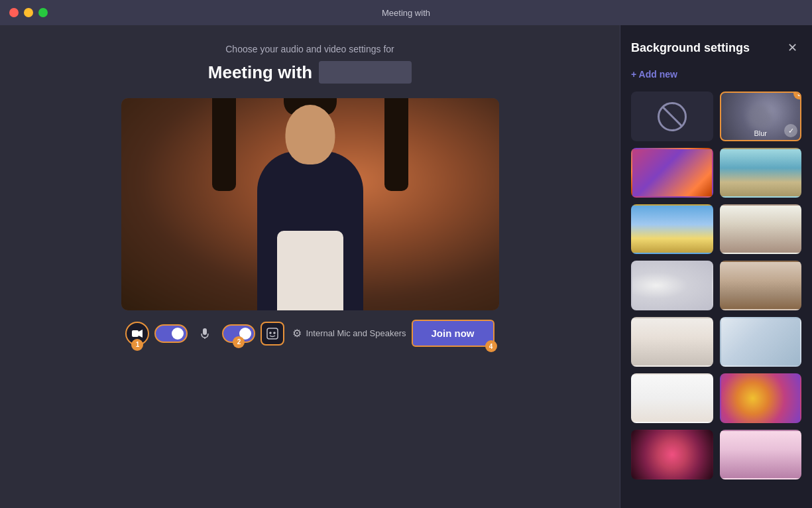  What do you see at coordinates (672, 342) in the screenshot?
I see `bg-item-room1` at bounding box center [672, 342].